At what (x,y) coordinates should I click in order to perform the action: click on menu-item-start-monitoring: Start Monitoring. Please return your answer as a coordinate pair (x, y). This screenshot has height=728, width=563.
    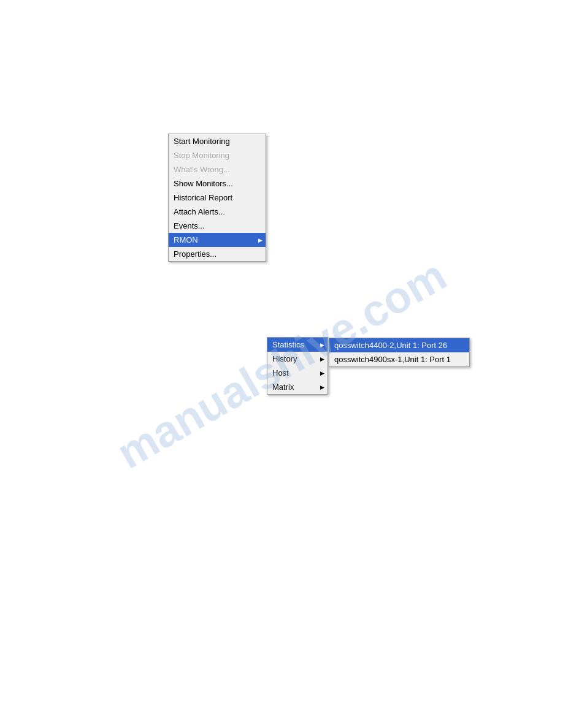
    Looking at the image, I should click on (217, 141).